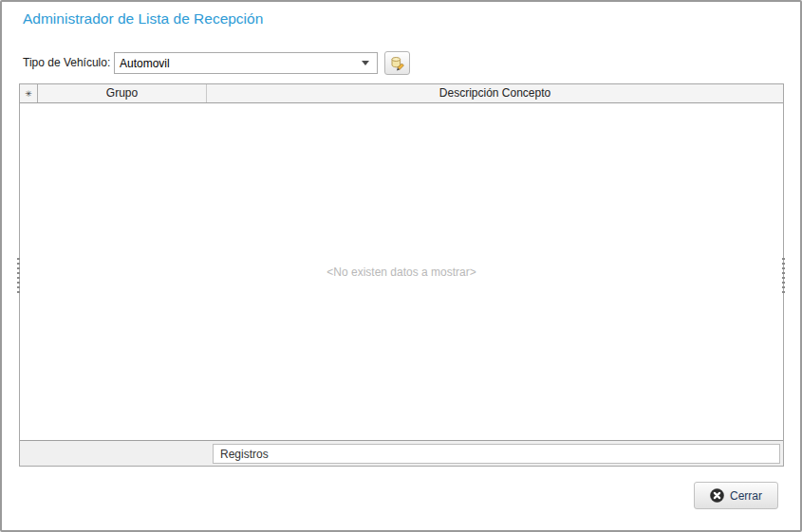 The width and height of the screenshot is (802, 532). What do you see at coordinates (19, 276) in the screenshot?
I see `left-splitter-grip` at bounding box center [19, 276].